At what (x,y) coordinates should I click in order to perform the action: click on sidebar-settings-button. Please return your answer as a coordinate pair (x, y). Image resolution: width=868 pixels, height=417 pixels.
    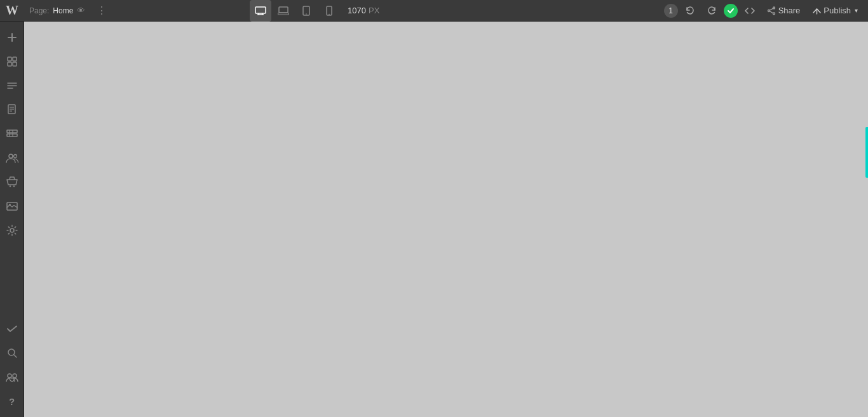
    Looking at the image, I should click on (12, 230).